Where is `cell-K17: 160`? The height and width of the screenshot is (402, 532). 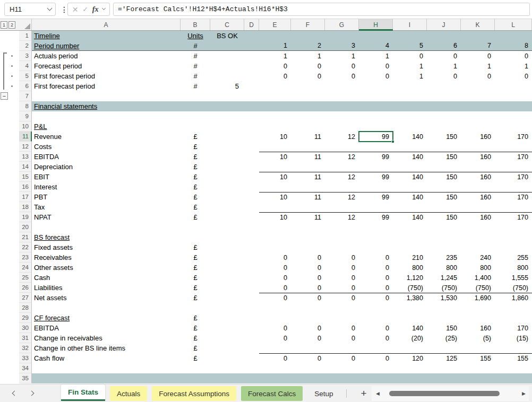
cell-K17: 160 is located at coordinates (478, 197).